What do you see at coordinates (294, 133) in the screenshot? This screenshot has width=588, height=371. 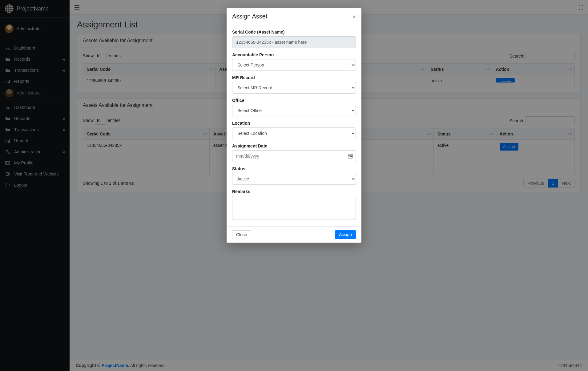 I see `location-select: Select Location` at bounding box center [294, 133].